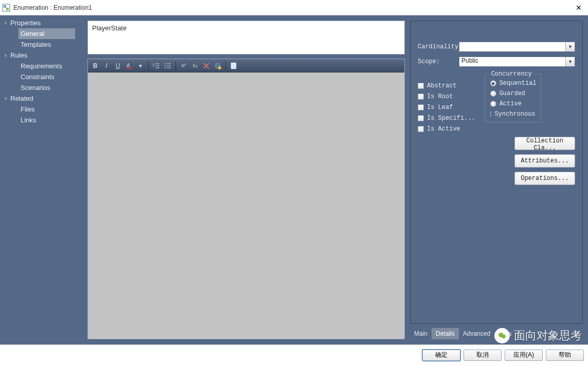 This screenshot has width=588, height=365. I want to click on titlebar: Enumeration : Enumeration1 ✕, so click(294, 8).